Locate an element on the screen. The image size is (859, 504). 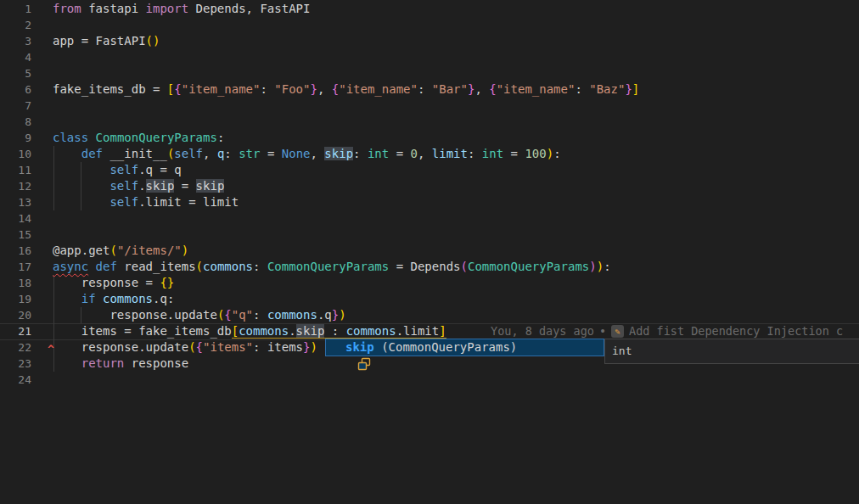
code-line: 15 is located at coordinates (430, 234).